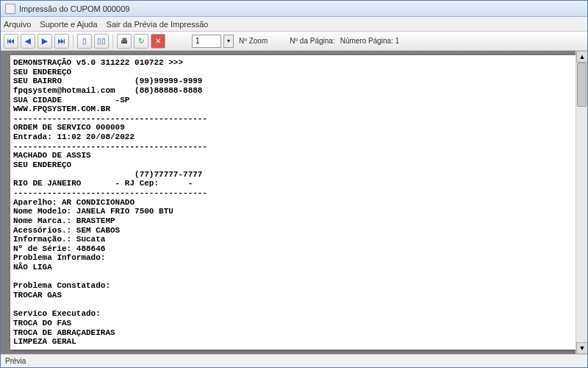 The image size is (588, 368). Describe the element at coordinates (101, 41) in the screenshot. I see `page-multi-button: ▯▯` at that location.